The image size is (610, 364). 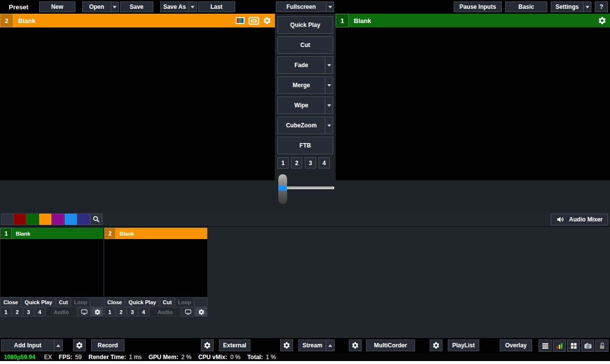 What do you see at coordinates (329, 85) in the screenshot?
I see `merge-dropdown-button` at bounding box center [329, 85].